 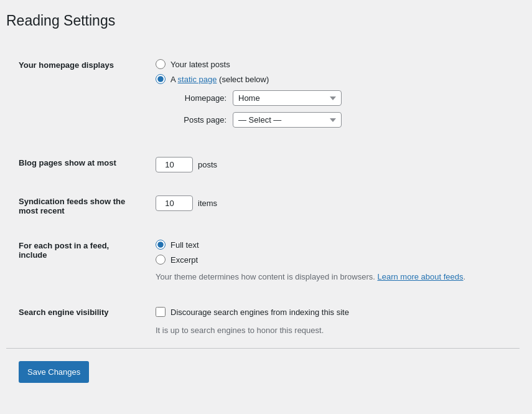 What do you see at coordinates (421, 276) in the screenshot?
I see `learn-more-feeds-link: Learn more about feeds` at bounding box center [421, 276].